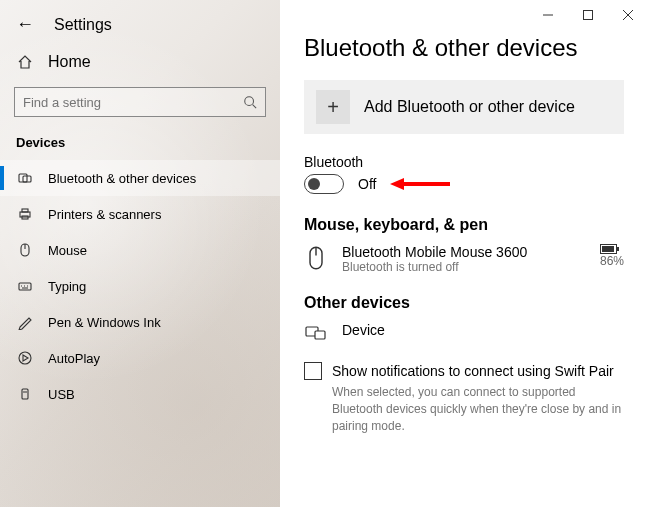 This screenshot has height=507, width=648. Describe the element at coordinates (478, 409) in the screenshot. I see `swift-pair-help: When selected, you can connect to suppor…` at that location.